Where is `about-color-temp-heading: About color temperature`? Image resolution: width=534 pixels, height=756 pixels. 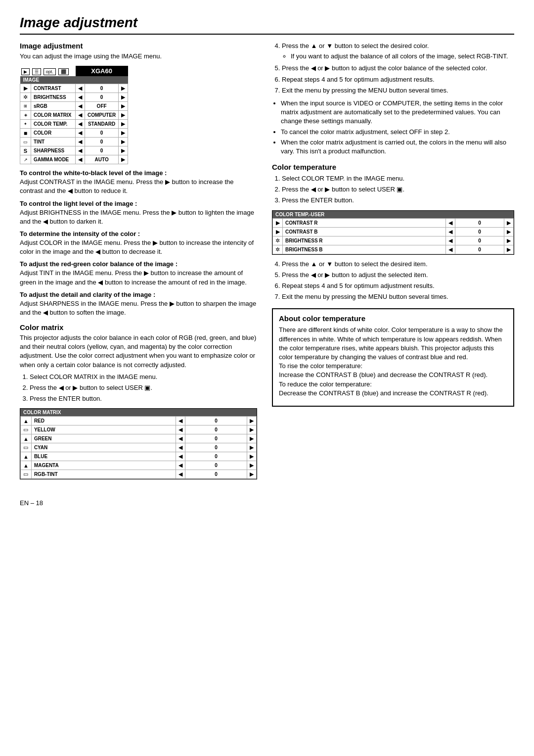
about-color-temp-heading: About color temperature is located at coordinates (393, 319).